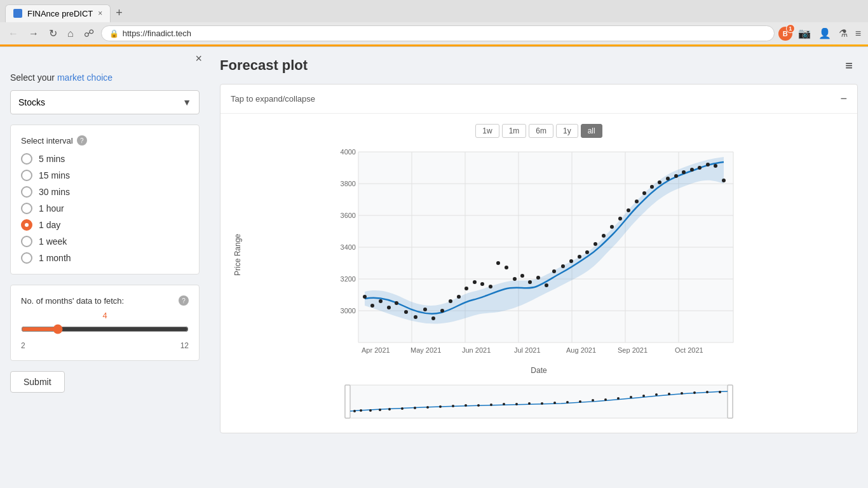  Describe the element at coordinates (434, 24) in the screenshot. I see `browser-chrome: FINAnce preDICT × + ← → ↻ ⌂ ☍ 🔒 https://…` at that location.